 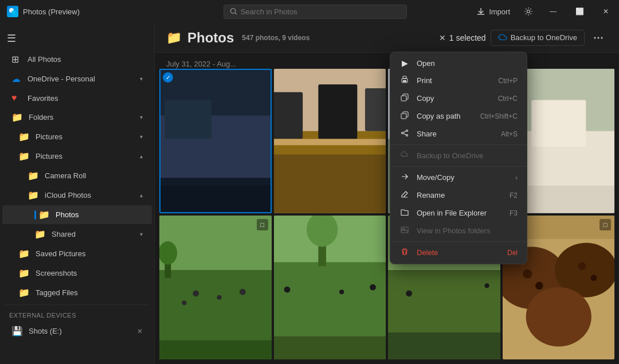 What do you see at coordinates (17, 331) in the screenshot?
I see `drive-icon: 💾` at bounding box center [17, 331].